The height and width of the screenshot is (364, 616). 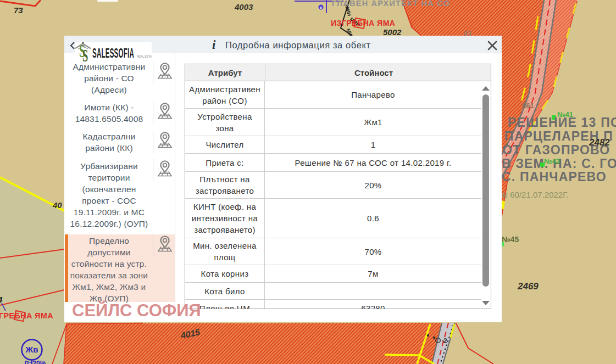 I want to click on svg-text: № 60/21.07.2022Г., so click(x=534, y=194).